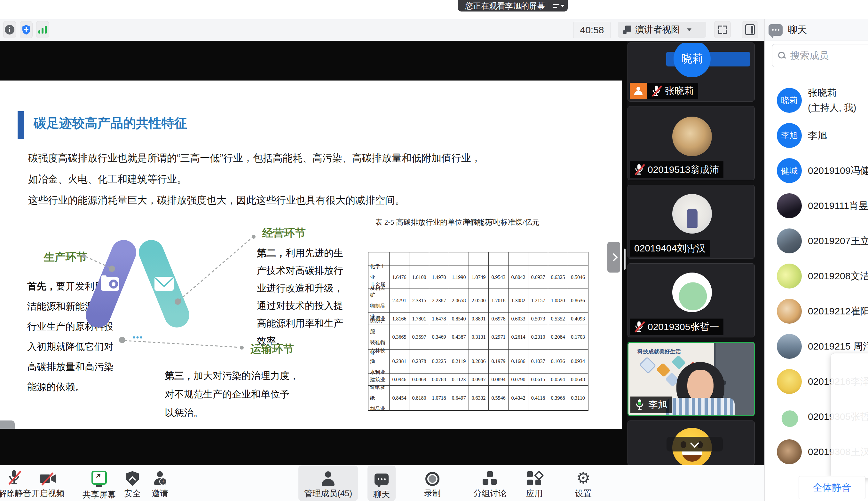 The image size is (868, 501). What do you see at coordinates (379, 362) in the screenshot?
I see `table-row-label: 农林牧渔 水利业` at bounding box center [379, 362].